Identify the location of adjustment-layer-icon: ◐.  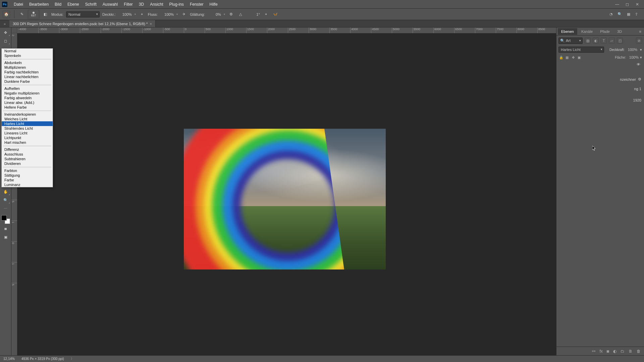
(615, 351).